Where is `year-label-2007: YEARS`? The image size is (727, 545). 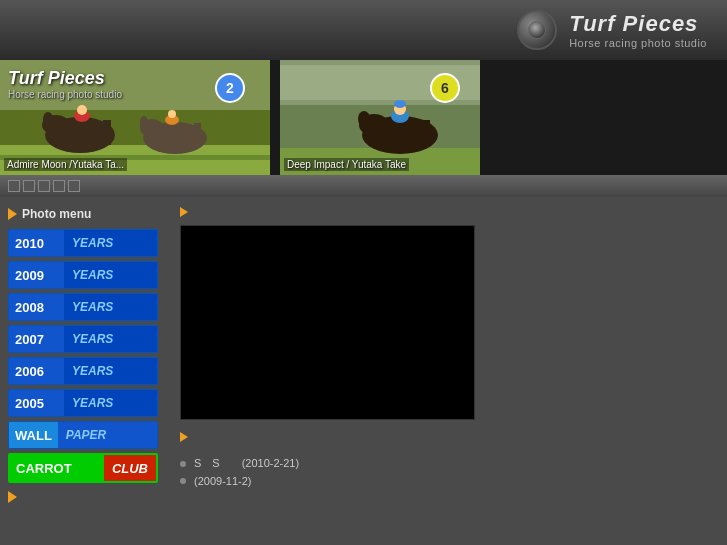 year-label-2007: YEARS is located at coordinates (110, 339).